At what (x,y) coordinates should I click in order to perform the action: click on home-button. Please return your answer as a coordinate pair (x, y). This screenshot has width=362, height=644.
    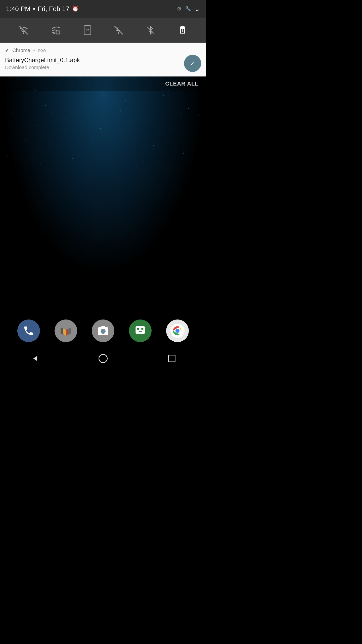
    Looking at the image, I should click on (103, 358).